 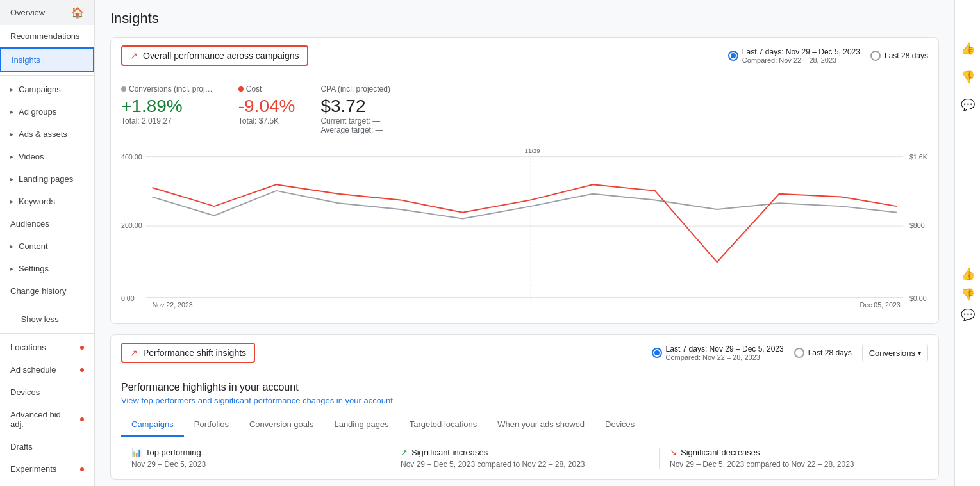 I want to click on svg-text: Nov 22, 2023, so click(x=172, y=305).